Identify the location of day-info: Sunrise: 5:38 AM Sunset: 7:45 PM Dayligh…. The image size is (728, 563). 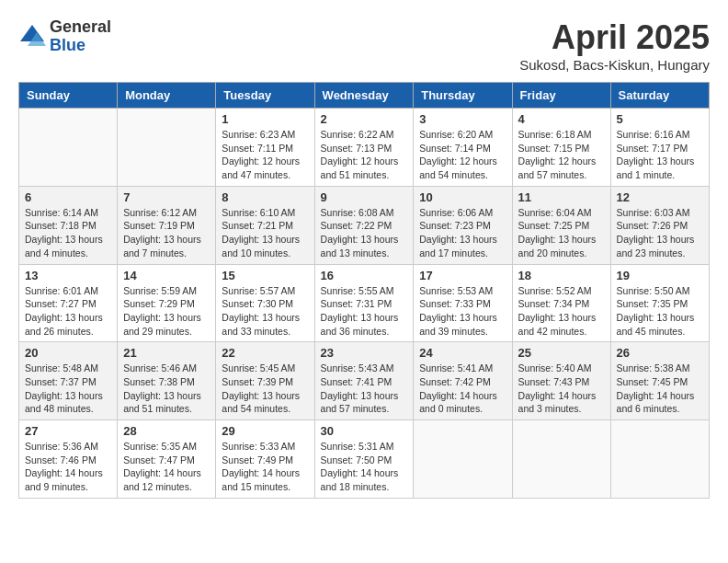
(660, 388).